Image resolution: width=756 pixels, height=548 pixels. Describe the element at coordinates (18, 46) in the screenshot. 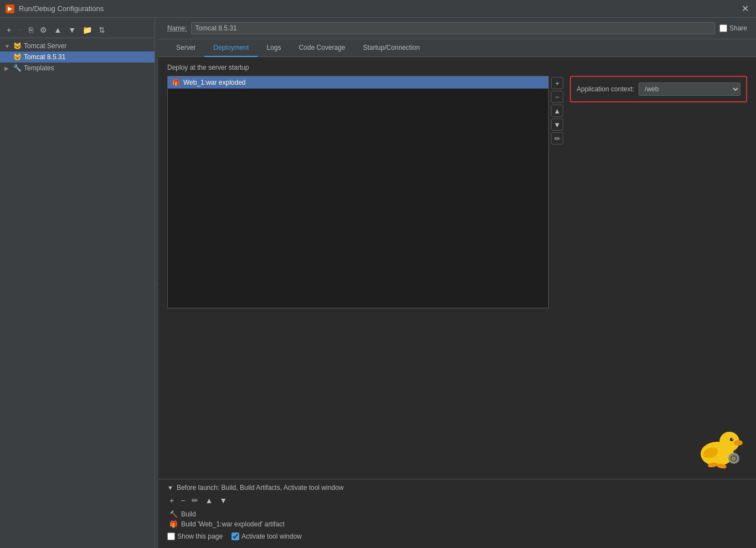

I see `tomcat-server-icon: 🐱` at that location.